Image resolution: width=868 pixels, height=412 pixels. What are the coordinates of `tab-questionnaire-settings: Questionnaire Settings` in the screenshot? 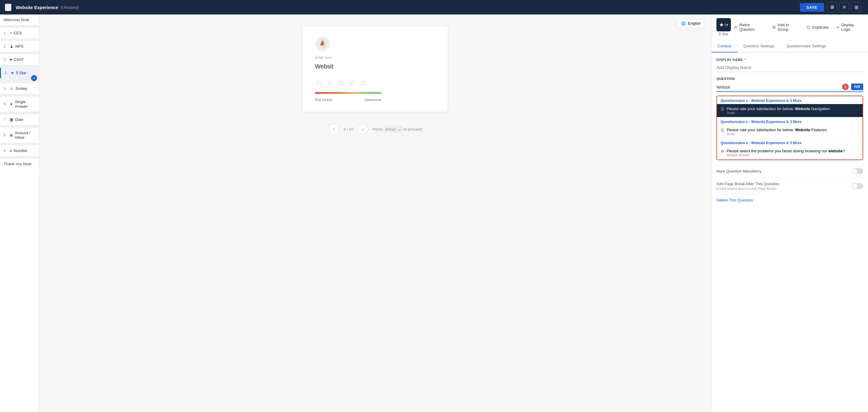 It's located at (806, 47).